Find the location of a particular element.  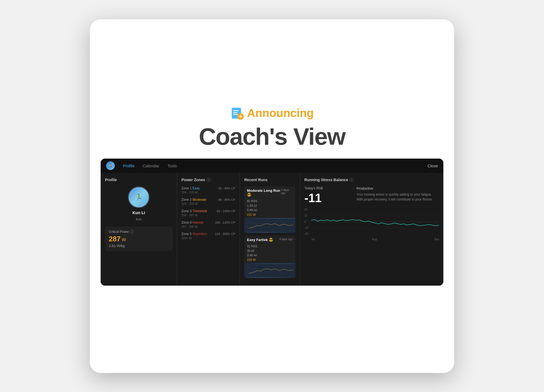

coaches-view-title: Coach's View is located at coordinates (272, 137).